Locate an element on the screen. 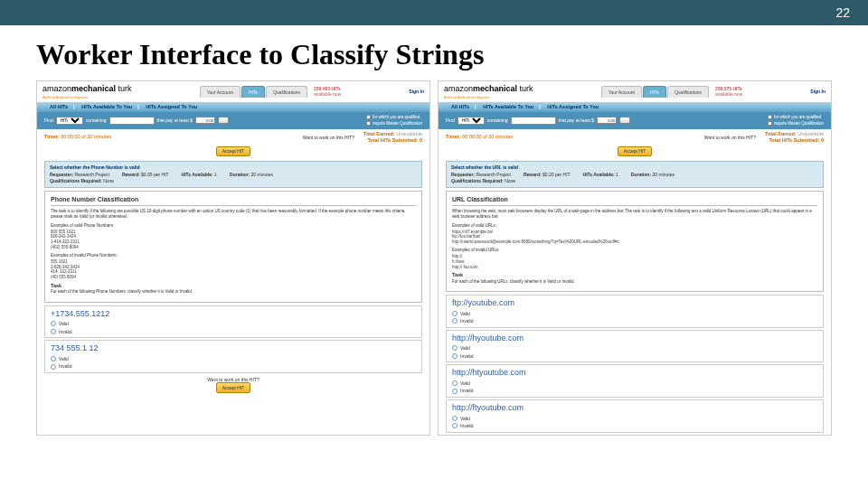  task-desc: The task is to identify if the following… is located at coordinates (233, 215).